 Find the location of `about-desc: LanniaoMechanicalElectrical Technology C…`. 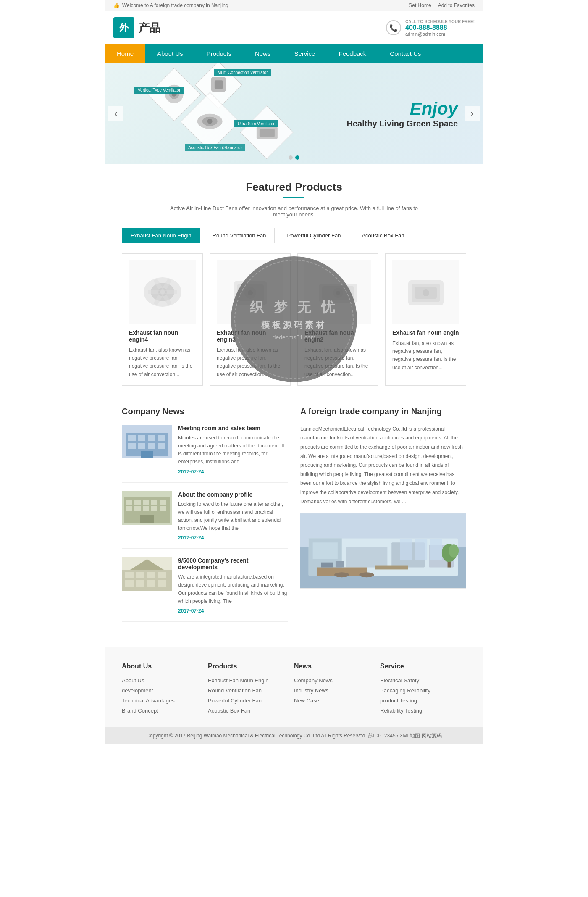

about-desc: LanniaoMechanicalElectrical Technology C… is located at coordinates (383, 466).